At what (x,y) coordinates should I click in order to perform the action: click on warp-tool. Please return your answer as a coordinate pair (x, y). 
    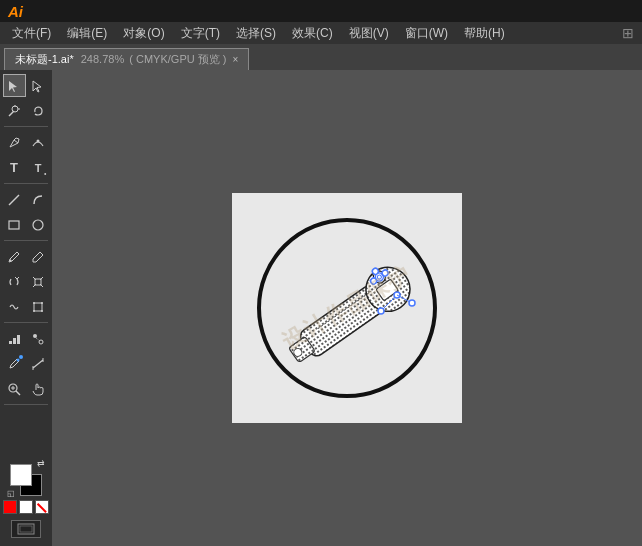
    Looking at the image, I should click on (14, 306).